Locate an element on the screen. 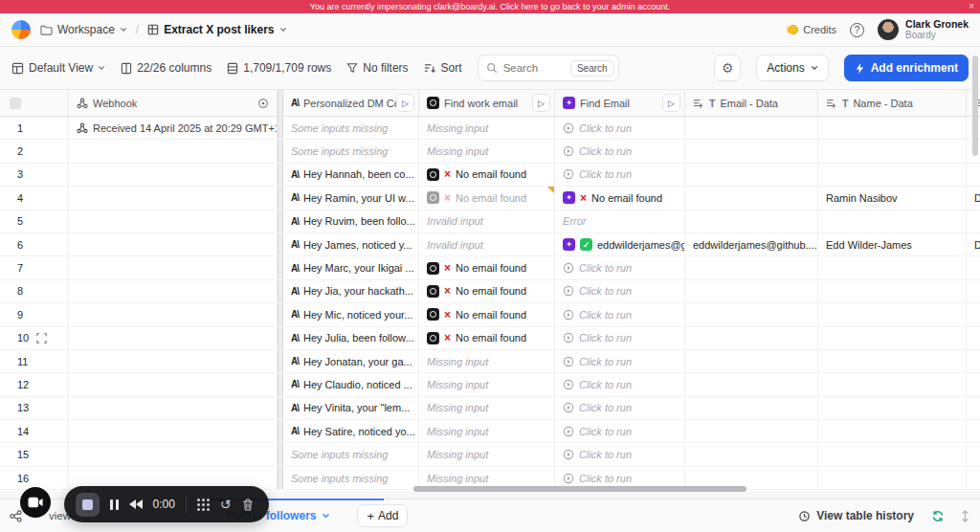 This screenshot has height=532, width=980. cell-find-email: ✦×No email found is located at coordinates (620, 197).